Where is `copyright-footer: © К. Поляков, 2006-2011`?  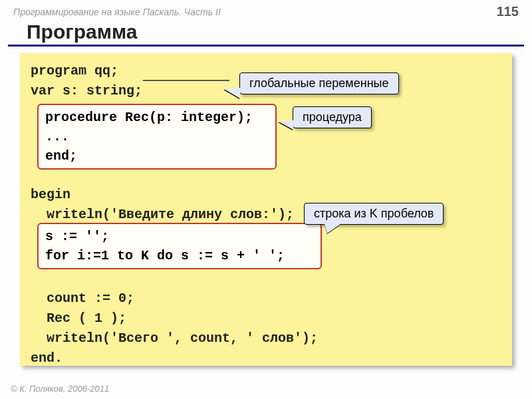 copyright-footer: © К. Поляков, 2006-2011 is located at coordinates (60, 388).